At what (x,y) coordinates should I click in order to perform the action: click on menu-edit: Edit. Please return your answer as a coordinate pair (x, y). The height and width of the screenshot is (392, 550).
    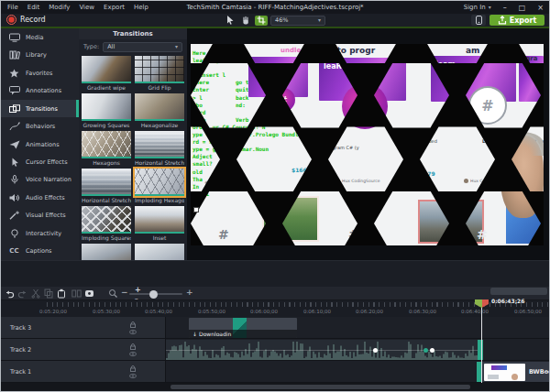
    Looking at the image, I should click on (34, 7).